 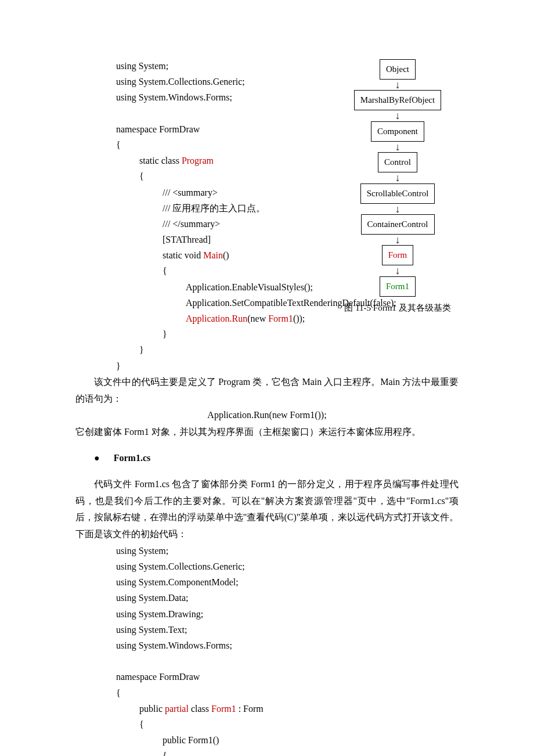 I want to click on paragraph: 它创建窗体 Form1 对象，并以其为程序界面（主框架窗口）来运行本窗体应用程序…, so click(x=267, y=432).